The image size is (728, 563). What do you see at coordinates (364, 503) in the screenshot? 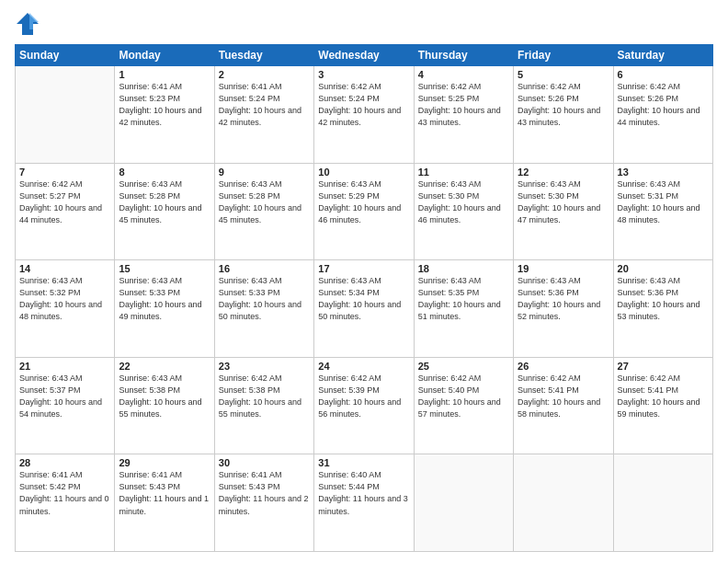
I see `calendar-cell: 31Sunrise: 6:40 AM Sunset: 5:44 PM Dayli…` at bounding box center [364, 503].